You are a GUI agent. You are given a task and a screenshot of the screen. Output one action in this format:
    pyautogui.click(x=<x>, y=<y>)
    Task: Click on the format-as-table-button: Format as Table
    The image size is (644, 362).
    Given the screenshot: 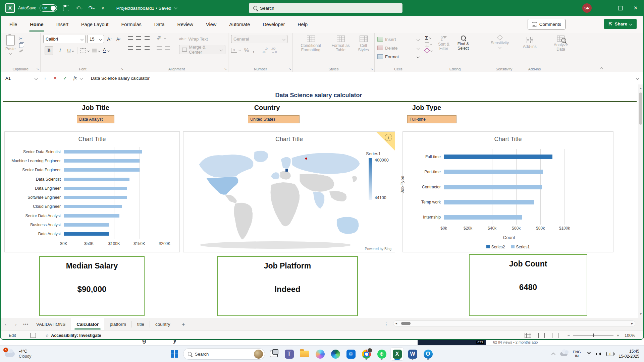 What is the action you would take?
    pyautogui.click(x=341, y=44)
    